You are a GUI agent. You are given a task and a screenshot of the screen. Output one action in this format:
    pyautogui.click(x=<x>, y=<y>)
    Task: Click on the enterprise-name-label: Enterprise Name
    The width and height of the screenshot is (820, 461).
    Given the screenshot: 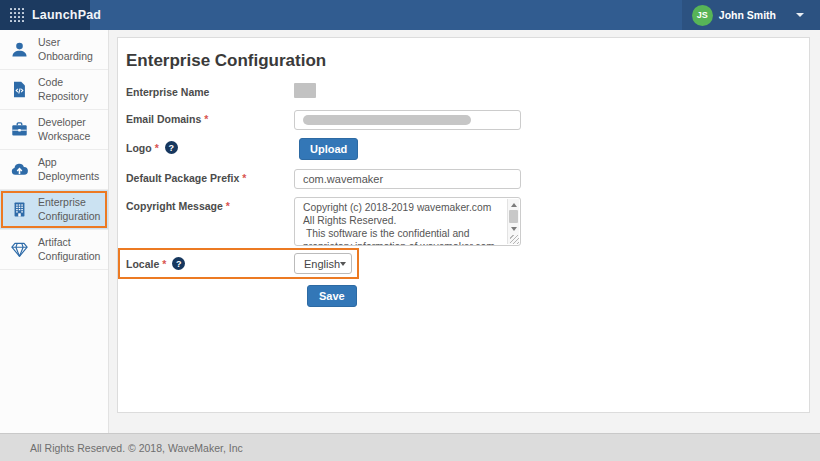 What is the action you would take?
    pyautogui.click(x=210, y=90)
    